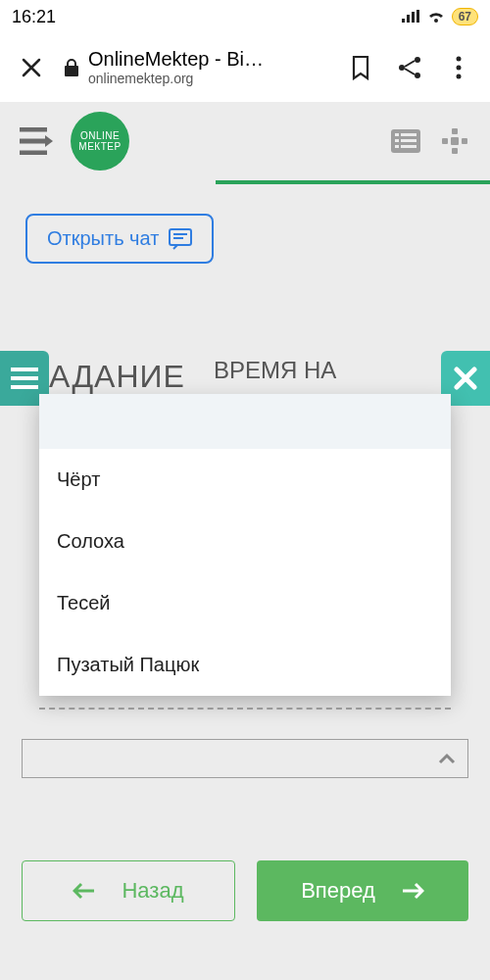 This screenshot has width=490, height=980. What do you see at coordinates (245, 541) in the screenshot?
I see `dropdown-option: Солоха` at bounding box center [245, 541].